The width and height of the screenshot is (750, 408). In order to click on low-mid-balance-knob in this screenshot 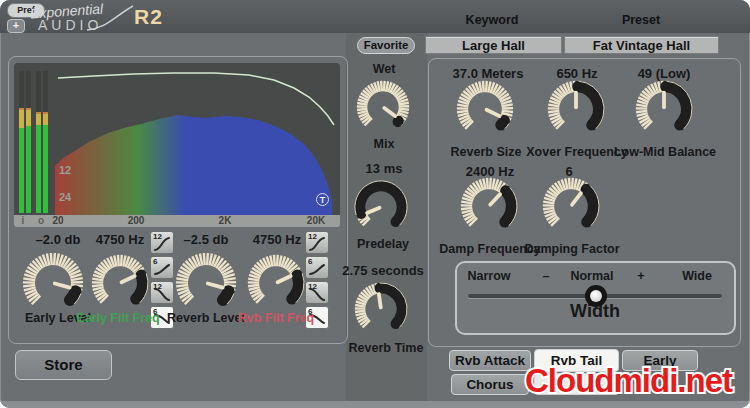, I will do `click(664, 109)`.